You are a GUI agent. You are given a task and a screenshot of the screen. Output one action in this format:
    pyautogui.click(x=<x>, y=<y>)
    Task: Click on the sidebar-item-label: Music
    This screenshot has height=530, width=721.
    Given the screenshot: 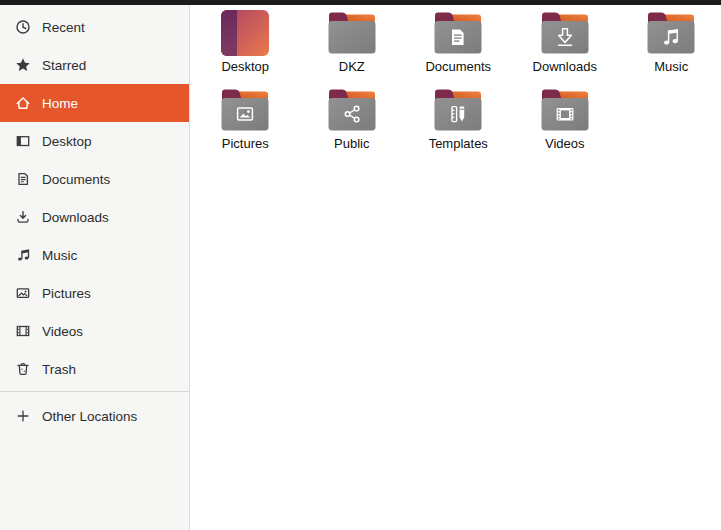 What is the action you would take?
    pyautogui.click(x=60, y=256)
    